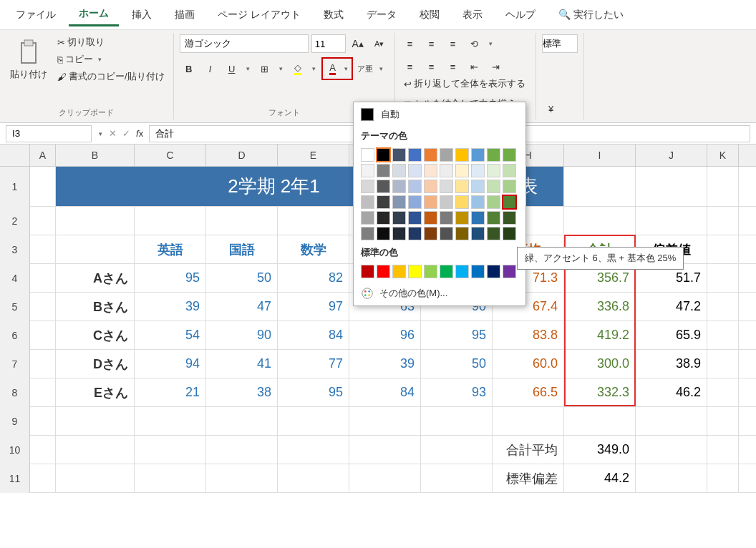  I want to click on currency-button: ¥, so click(551, 109).